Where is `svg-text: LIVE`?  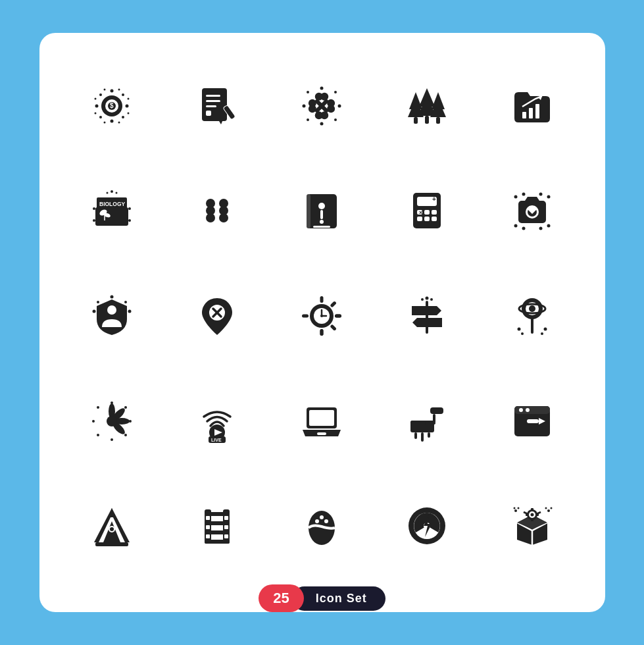
svg-text: LIVE is located at coordinates (216, 440).